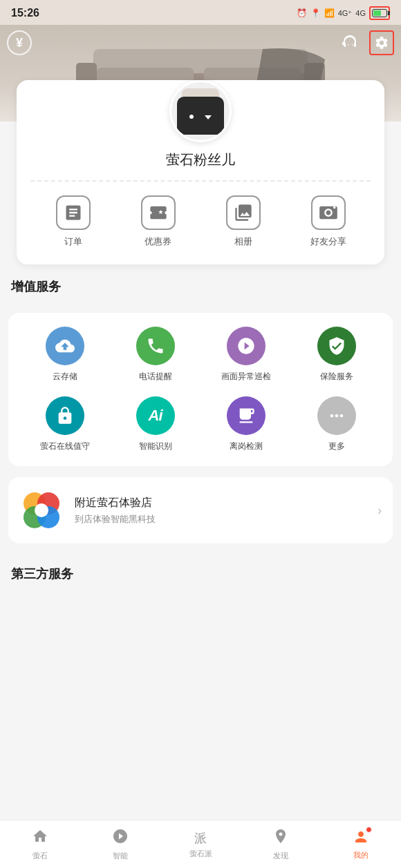 The width and height of the screenshot is (401, 868). Describe the element at coordinates (65, 355) in the screenshot. I see `service-item-cloud-storage: 云存储` at that location.